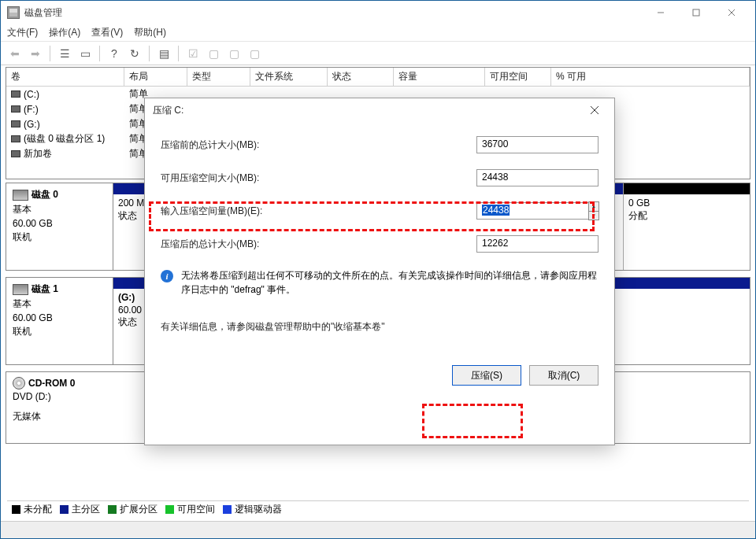 Image resolution: width=756 pixels, height=539 pixels. I want to click on info-icon: i, so click(167, 276).